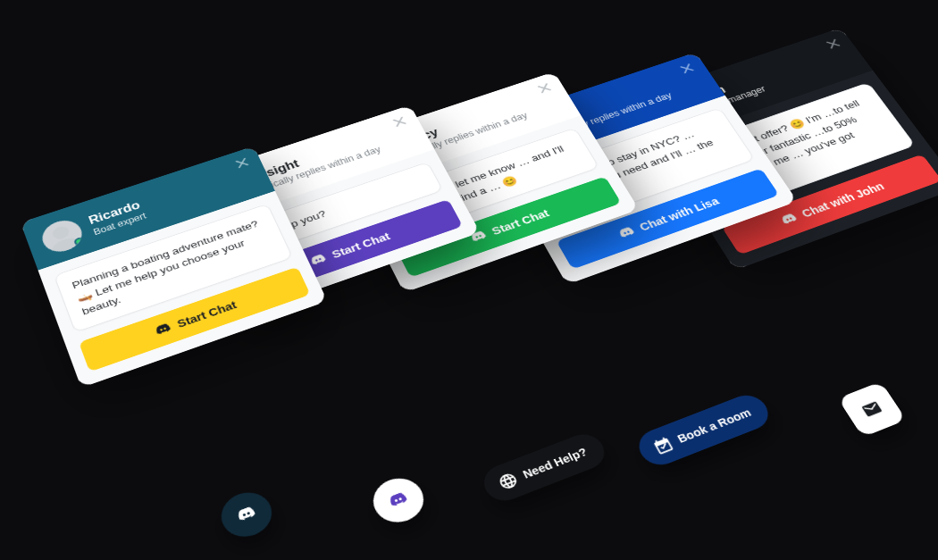 The image size is (938, 560). What do you see at coordinates (679, 214) in the screenshot?
I see `cta-label: Chat with Lisa` at bounding box center [679, 214].